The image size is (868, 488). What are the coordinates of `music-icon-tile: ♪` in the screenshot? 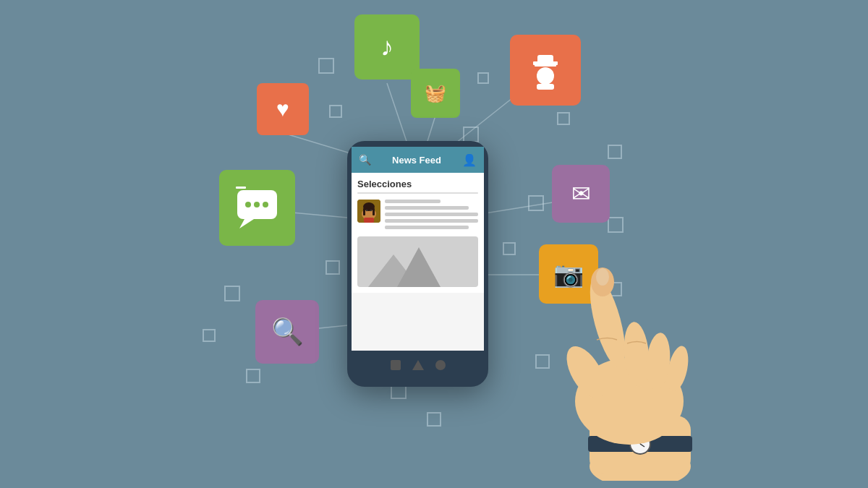 It's located at (387, 47).